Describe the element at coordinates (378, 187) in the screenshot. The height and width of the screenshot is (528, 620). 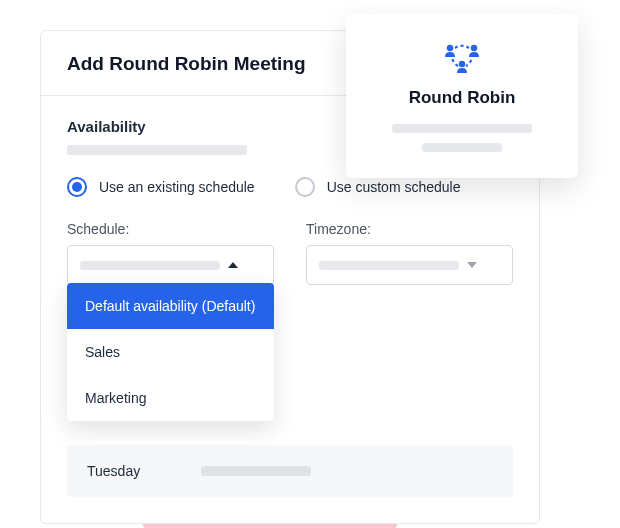
I see `radio-custom-schedule: Use custom schedule` at that location.